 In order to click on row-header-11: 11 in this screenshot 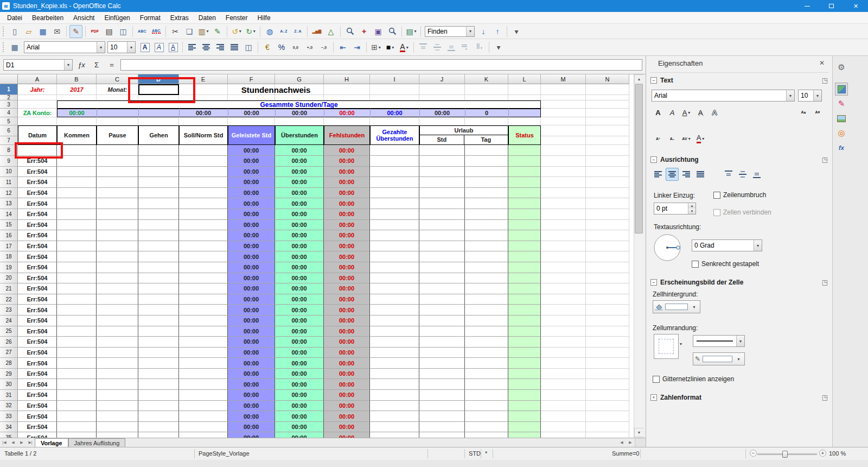, I will do `click(9, 182)`.